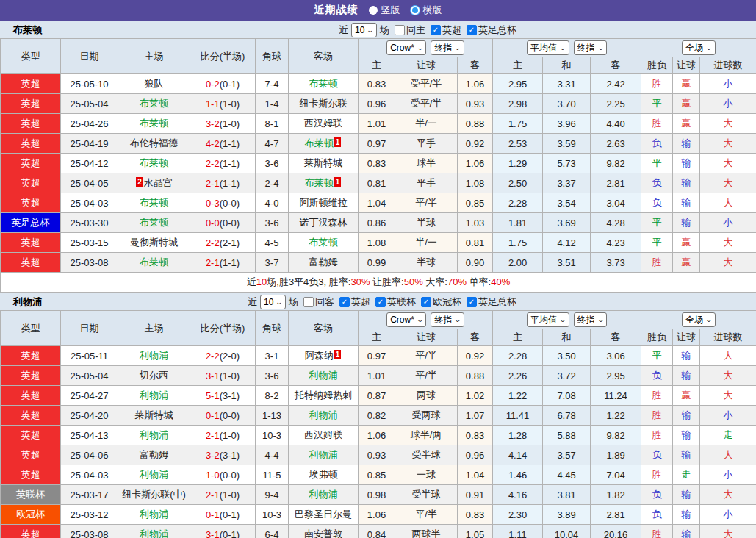 The width and height of the screenshot is (756, 538). I want to click on home-team-name: 莱斯特城, so click(154, 415).